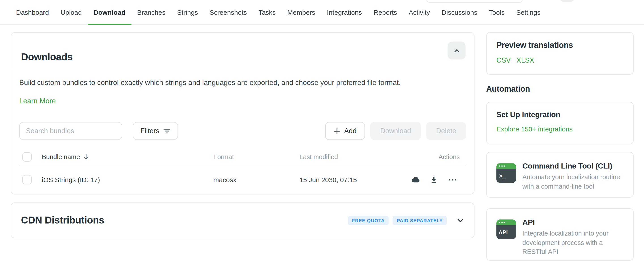 This screenshot has width=644, height=272. What do you see at coordinates (328, 180) in the screenshot?
I see `bundle-last-modified: 15 Jun 2030, 07:15` at bounding box center [328, 180].